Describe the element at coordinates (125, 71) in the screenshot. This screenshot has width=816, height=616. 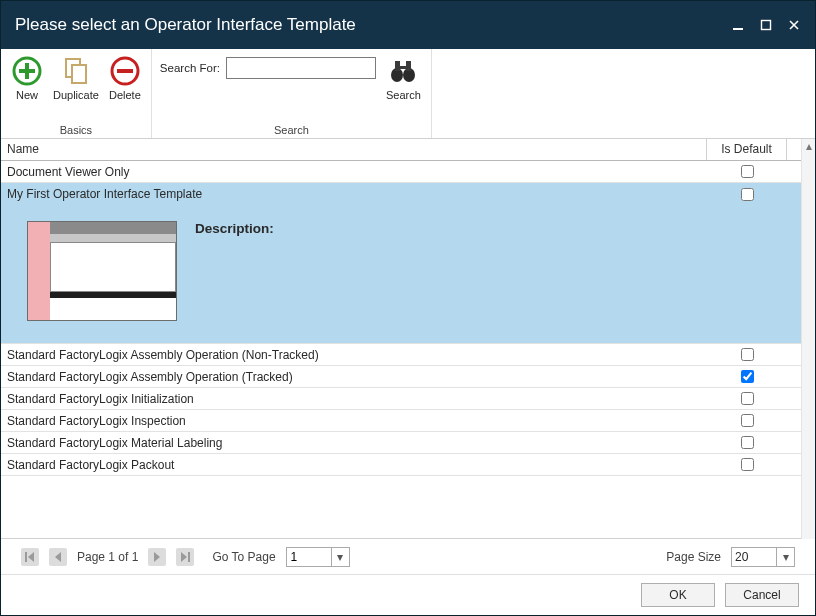
I see `minus-circle-icon` at that location.